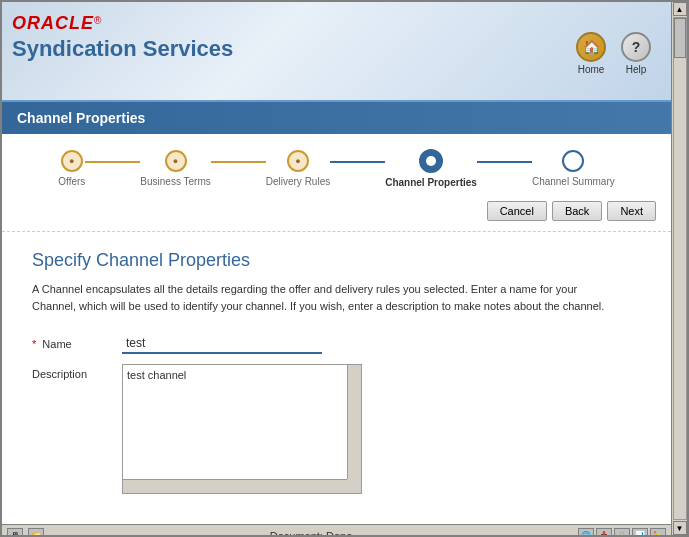 The width and height of the screenshot is (689, 537). What do you see at coordinates (336, 164) in the screenshot?
I see `wizard-steps: ● Offers ● Business Terms` at bounding box center [336, 164].